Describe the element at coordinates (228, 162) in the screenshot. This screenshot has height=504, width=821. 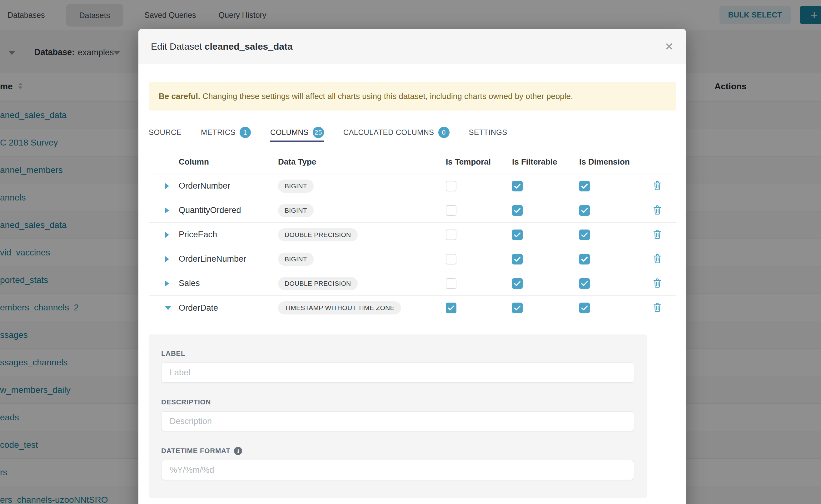
I see `column-header: Column` at that location.